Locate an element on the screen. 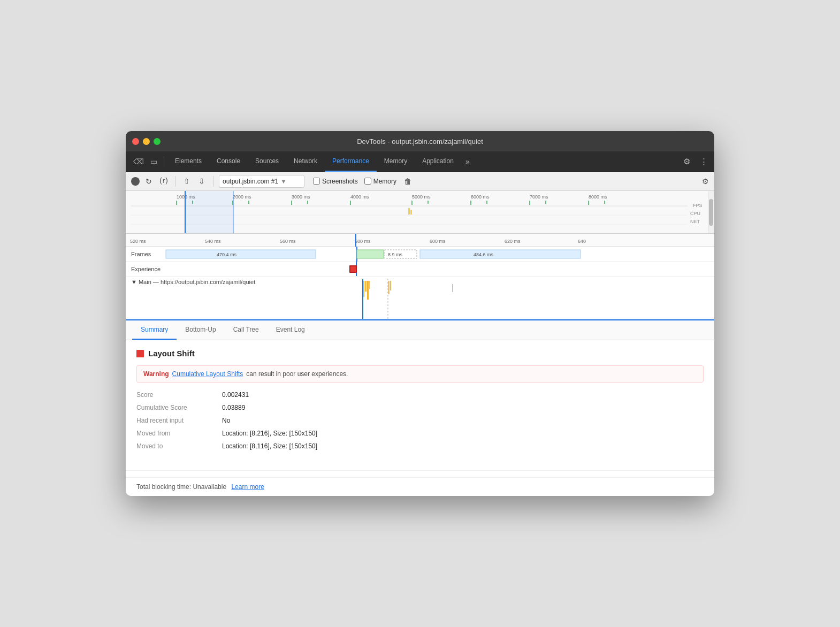 Image resolution: width=840 pixels, height=627 pixels. record-button is located at coordinates (135, 181).